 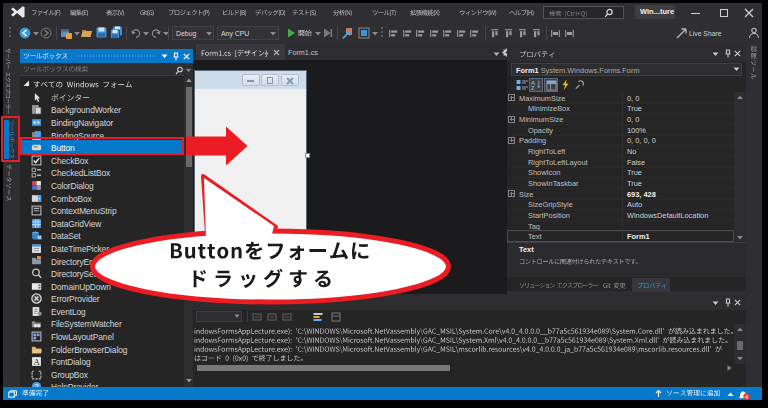 What do you see at coordinates (38, 362) in the screenshot?
I see `svg-text: A` at bounding box center [38, 362].